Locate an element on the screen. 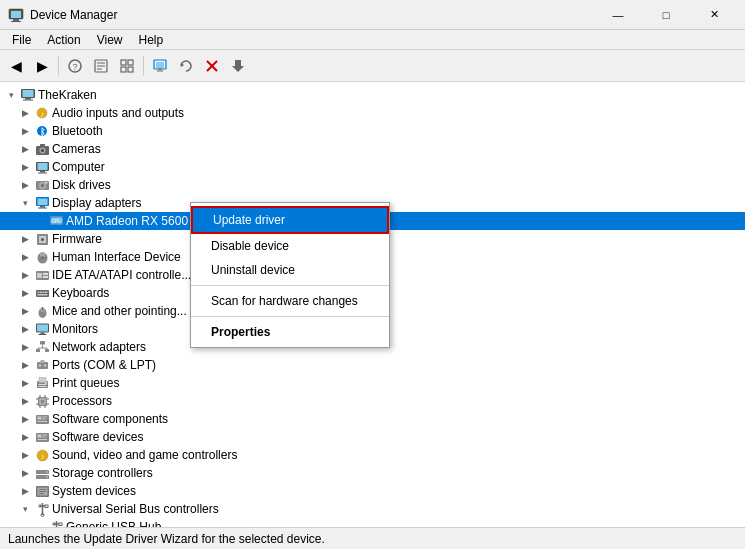 The image size is (745, 549). tree-softwaredev: ▶ Software devices is located at coordinates (372, 437).